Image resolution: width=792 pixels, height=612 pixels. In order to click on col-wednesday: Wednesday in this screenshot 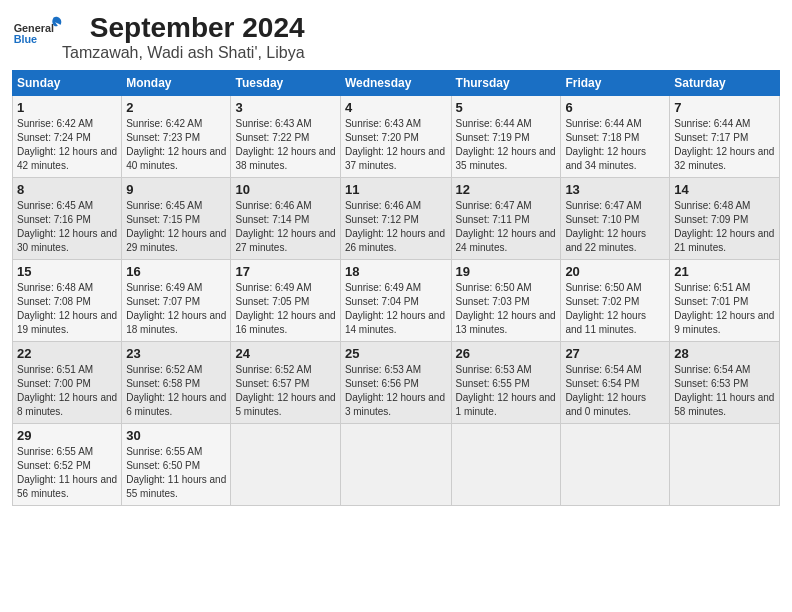, I will do `click(396, 84)`.